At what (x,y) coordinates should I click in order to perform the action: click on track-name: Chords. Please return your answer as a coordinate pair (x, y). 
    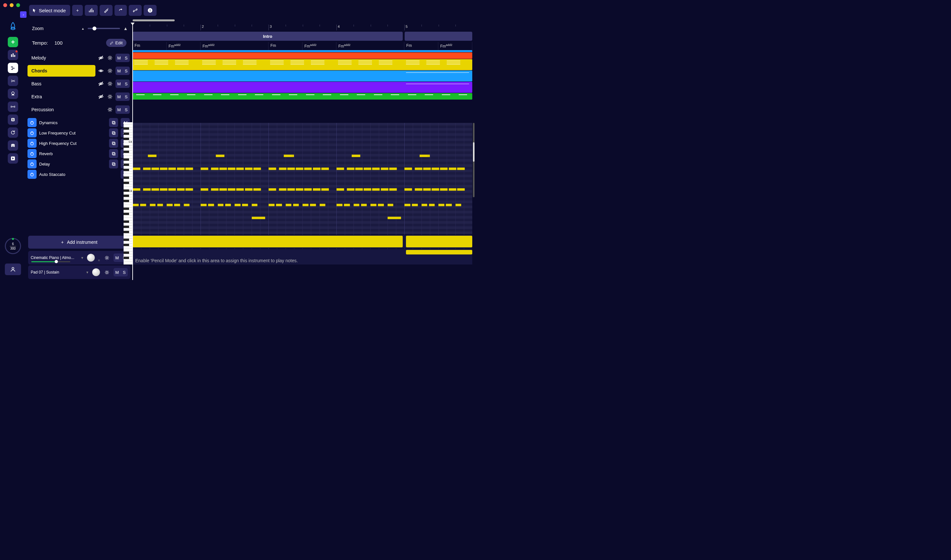
    Looking at the image, I should click on (62, 71).